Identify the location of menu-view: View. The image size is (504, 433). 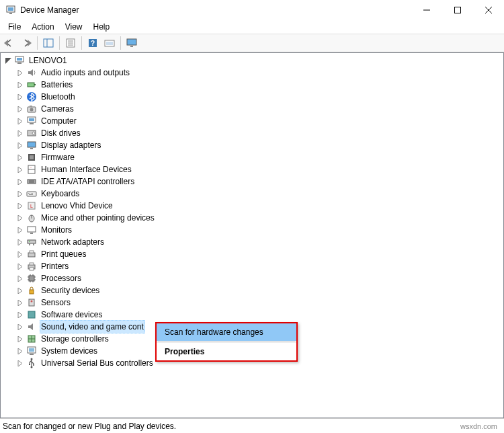
(74, 27).